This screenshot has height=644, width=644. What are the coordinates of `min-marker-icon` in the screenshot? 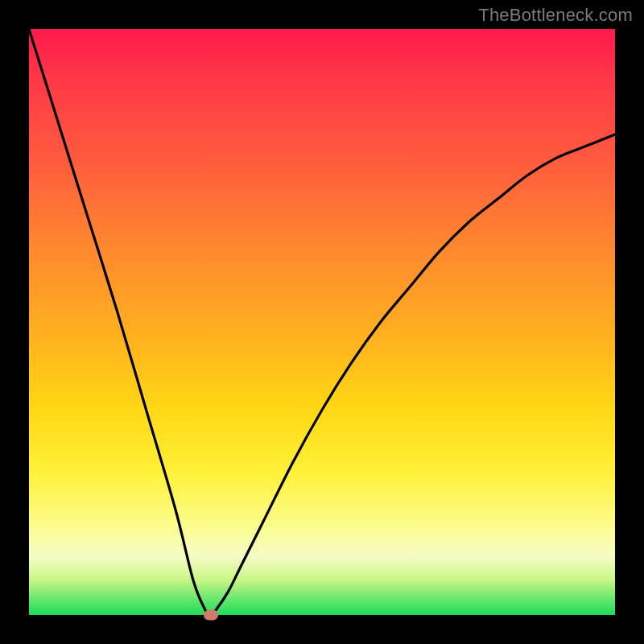 It's located at (211, 615).